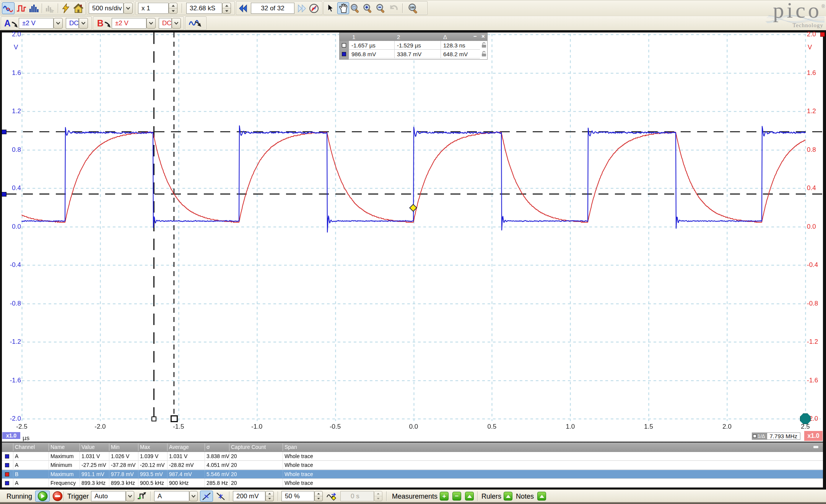 Image resolution: width=826 pixels, height=504 pixels. Describe the element at coordinates (115, 447) in the screenshot. I see `measurements-col-header: Min` at that location.